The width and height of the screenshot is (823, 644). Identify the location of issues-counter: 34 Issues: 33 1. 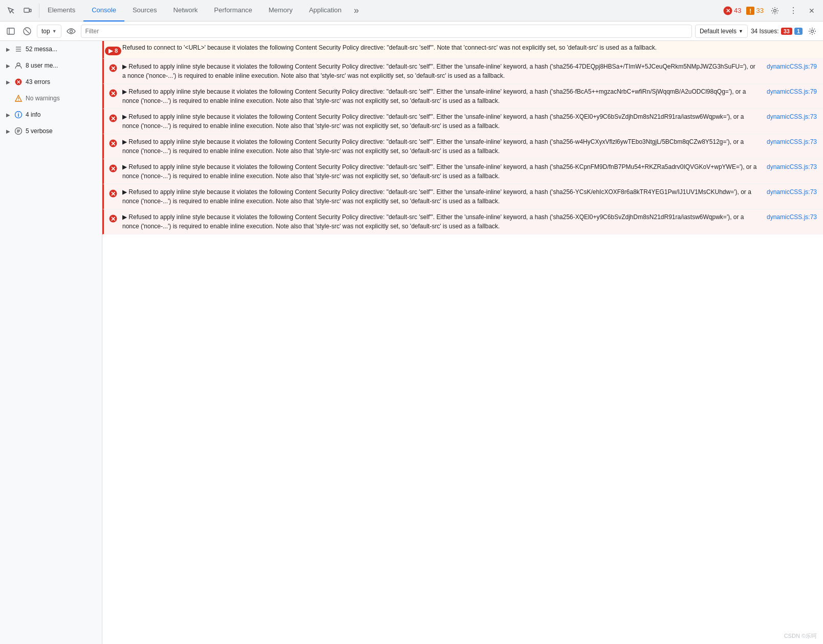
(777, 31).